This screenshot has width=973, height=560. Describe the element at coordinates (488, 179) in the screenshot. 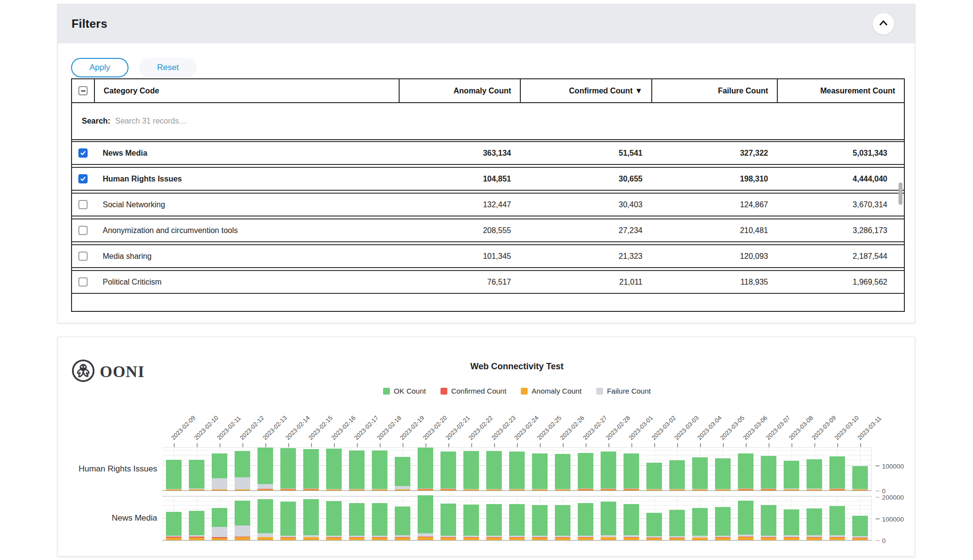

I see `table-row: Human Rights Issues104,85130,655198,3104…` at that location.